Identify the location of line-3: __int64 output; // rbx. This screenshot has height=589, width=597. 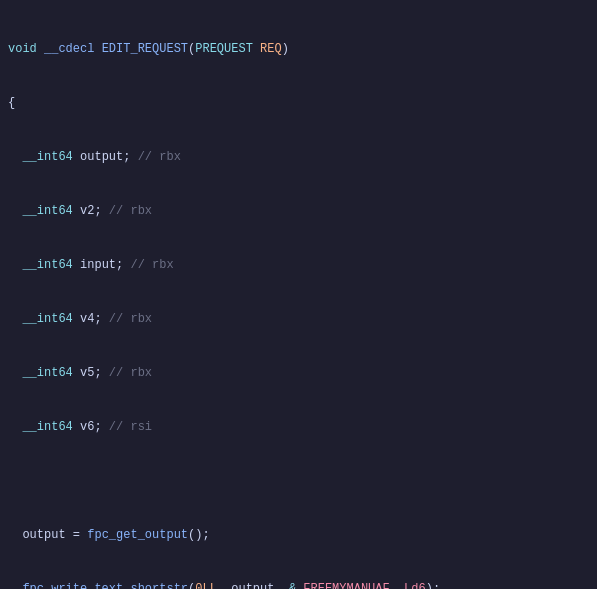
(298, 157).